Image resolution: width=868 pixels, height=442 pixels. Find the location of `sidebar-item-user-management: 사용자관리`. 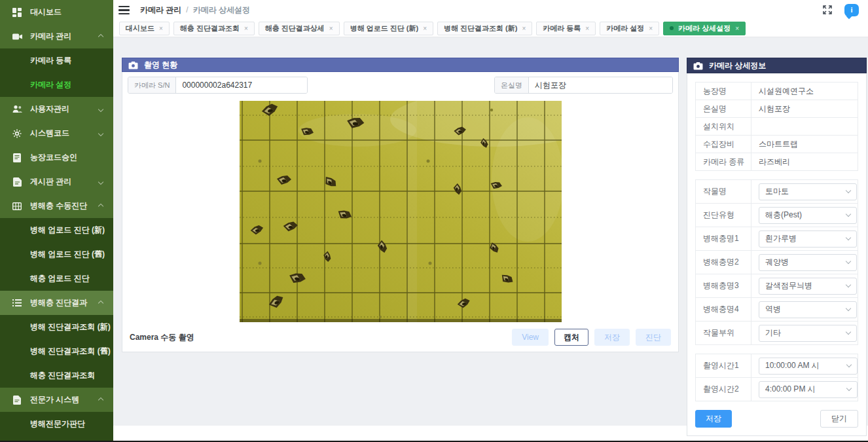

sidebar-item-user-management: 사용자관리 is located at coordinates (56, 109).